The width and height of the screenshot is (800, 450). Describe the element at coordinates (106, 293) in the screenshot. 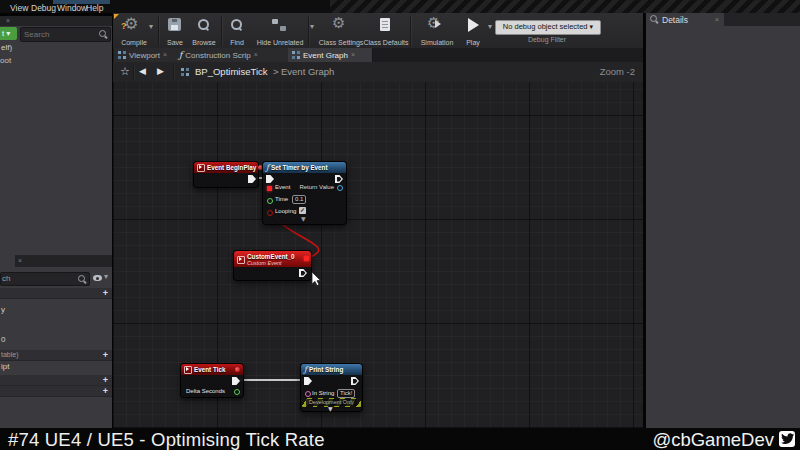

I see `add-graph-button: +` at that location.